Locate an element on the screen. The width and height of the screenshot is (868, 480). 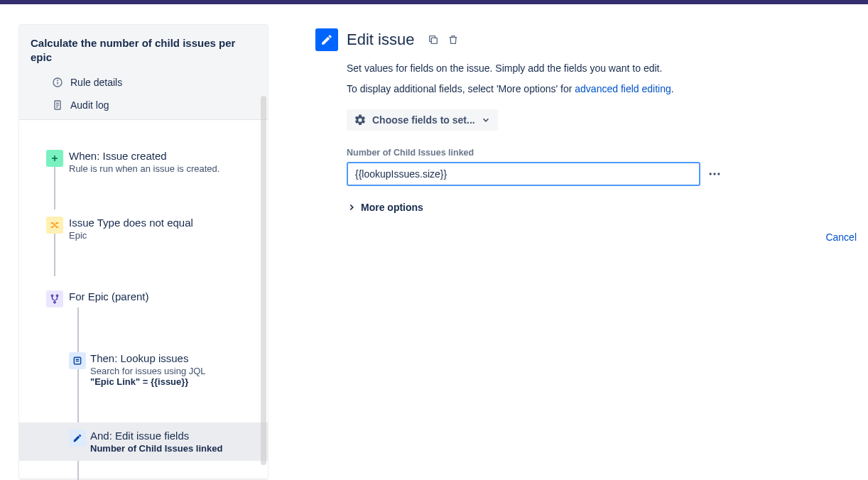
chevron-right-icon is located at coordinates (352, 207).